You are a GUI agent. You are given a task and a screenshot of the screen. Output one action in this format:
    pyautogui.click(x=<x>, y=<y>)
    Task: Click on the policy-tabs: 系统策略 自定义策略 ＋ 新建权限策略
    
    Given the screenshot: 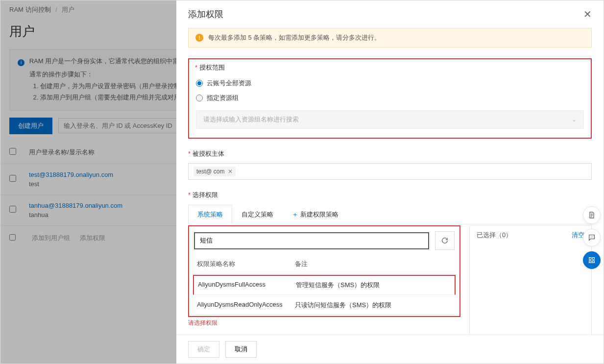 What is the action you would take?
    pyautogui.click(x=390, y=215)
    